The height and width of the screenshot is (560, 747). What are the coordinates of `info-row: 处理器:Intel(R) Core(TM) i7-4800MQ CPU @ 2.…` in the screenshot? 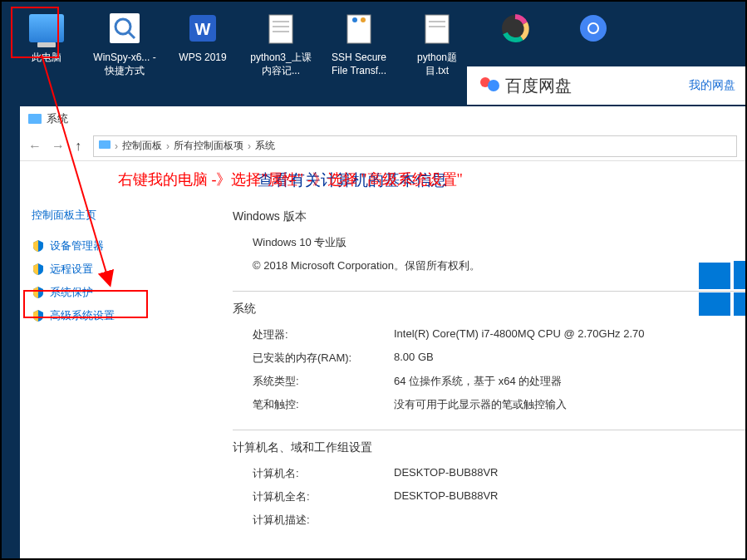 It's located at (489, 335).